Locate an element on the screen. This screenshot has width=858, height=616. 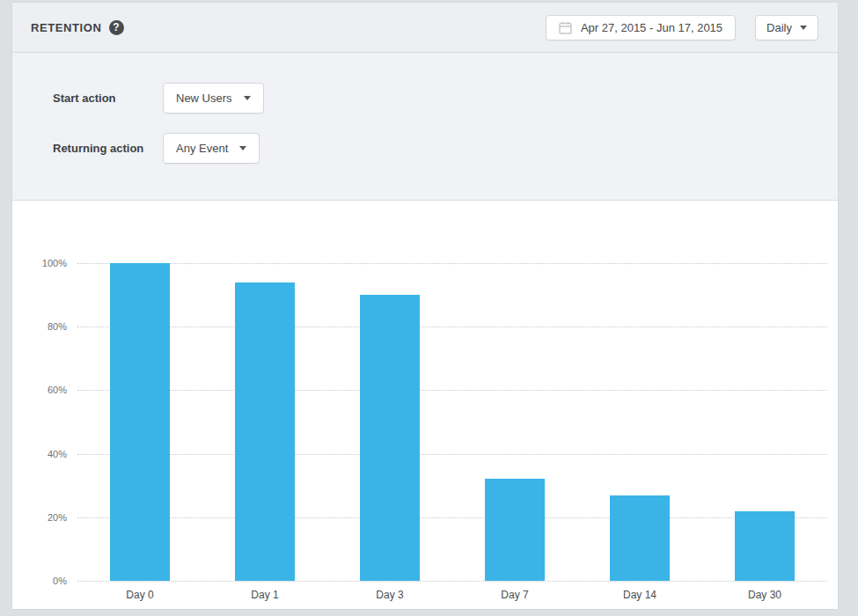
granularity-label: Daily is located at coordinates (780, 28).